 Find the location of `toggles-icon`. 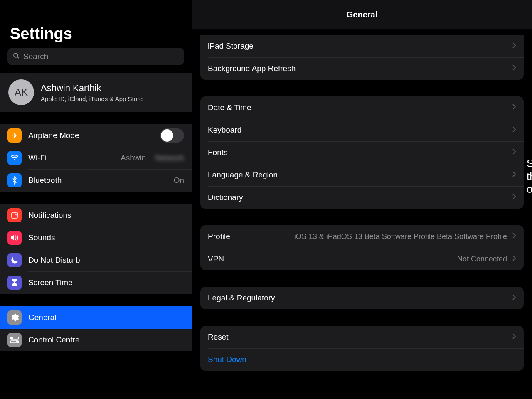

toggles-icon is located at coordinates (15, 340).